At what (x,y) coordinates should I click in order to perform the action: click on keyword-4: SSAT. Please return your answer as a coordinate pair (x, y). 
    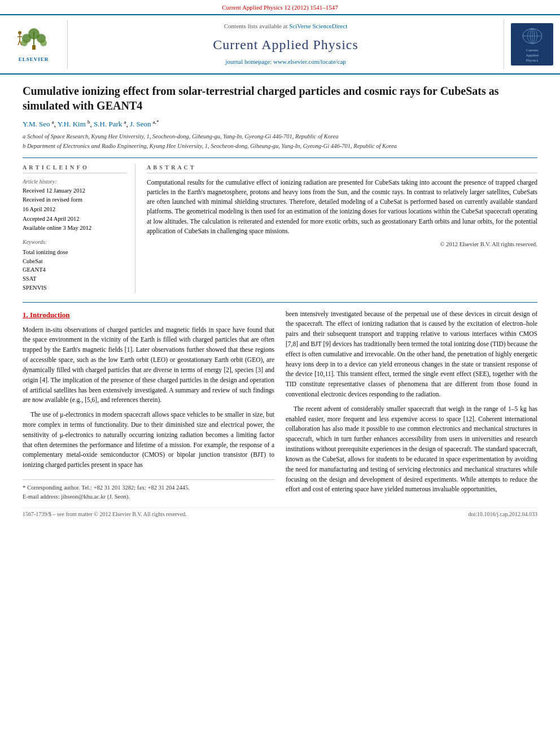
    Looking at the image, I should click on (75, 279).